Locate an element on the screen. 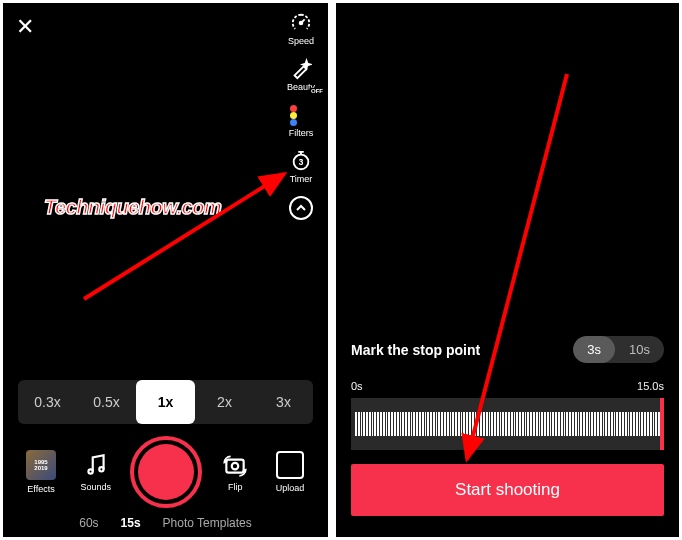 The height and width of the screenshot is (540, 682). upload-label: Upload is located at coordinates (290, 488).